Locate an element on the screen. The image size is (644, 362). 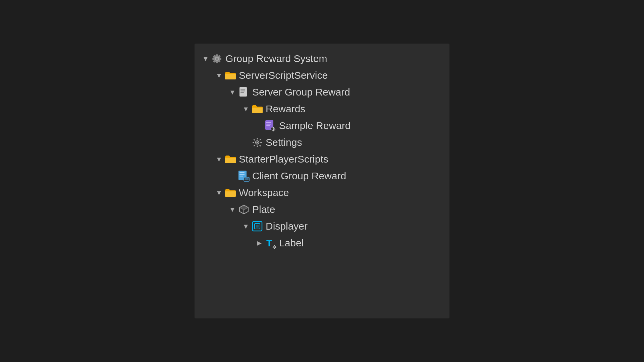
settings-label: Settings is located at coordinates (284, 142).